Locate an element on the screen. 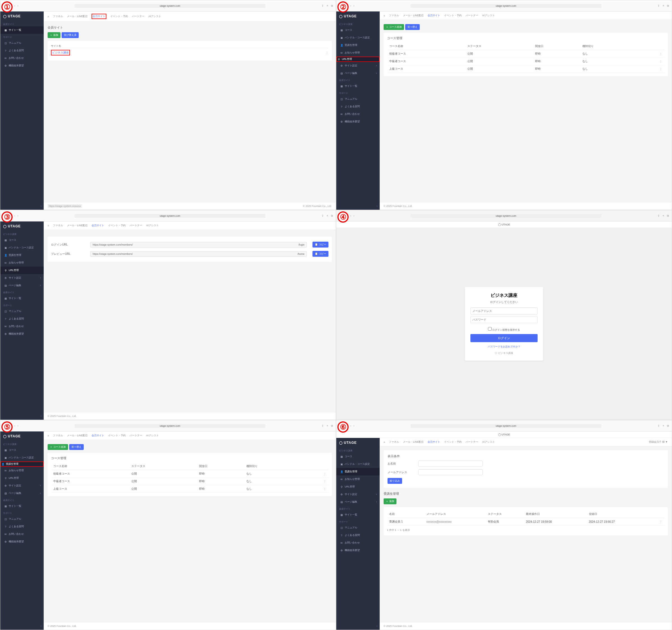 This screenshot has width=672, height=630. sort-button: 並び替え済 is located at coordinates (70, 35).